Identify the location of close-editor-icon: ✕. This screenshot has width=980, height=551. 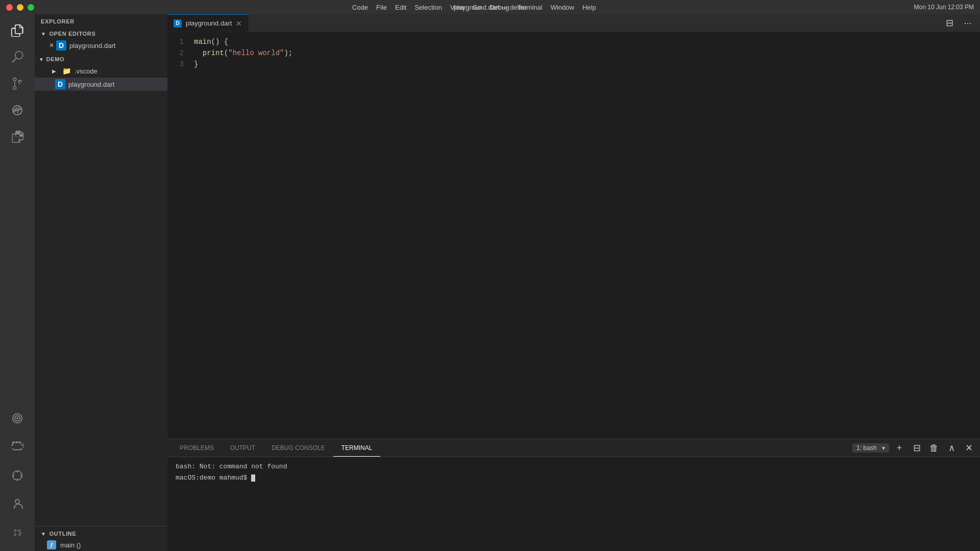
(52, 45).